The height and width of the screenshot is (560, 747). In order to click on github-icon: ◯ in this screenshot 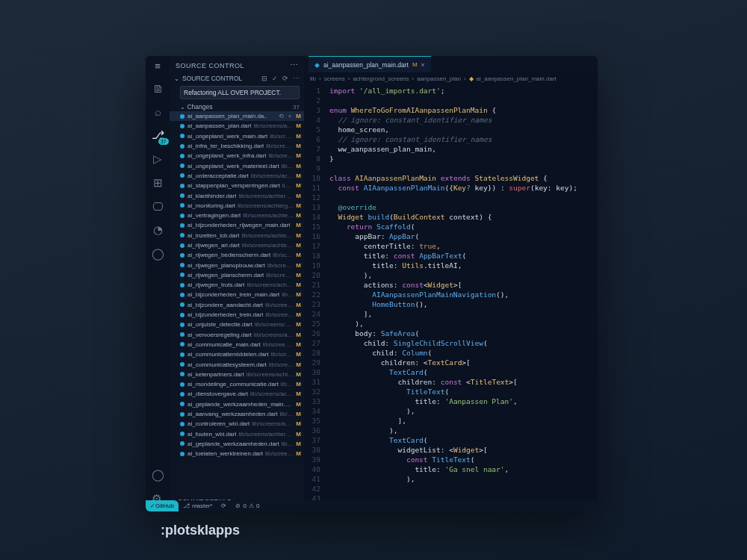, I will do `click(158, 254)`.